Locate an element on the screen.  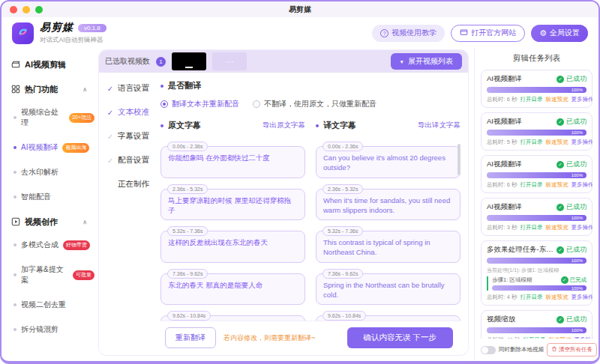
step-subtitle-settings: ✓ 字幕设置 is located at coordinates (134, 136).